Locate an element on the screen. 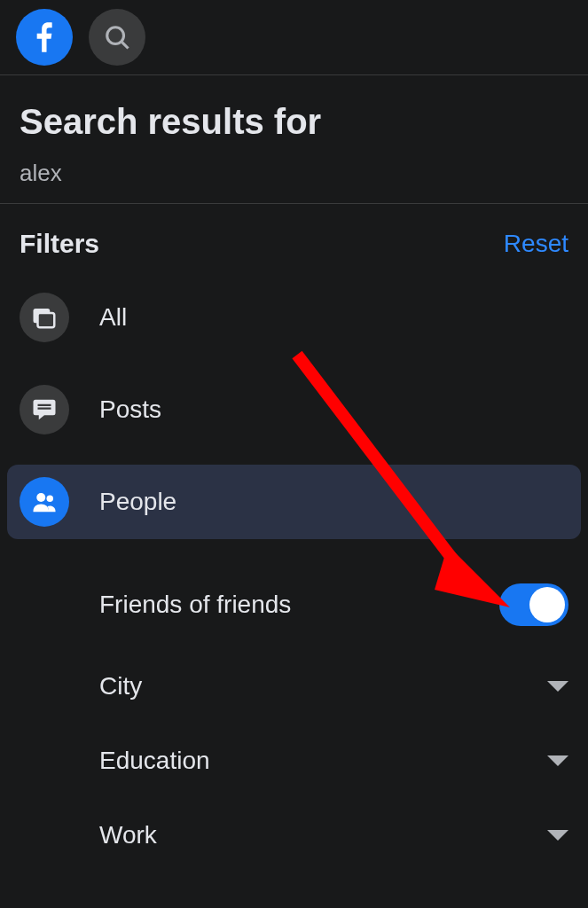  header-section: Search results for alex is located at coordinates (294, 140).